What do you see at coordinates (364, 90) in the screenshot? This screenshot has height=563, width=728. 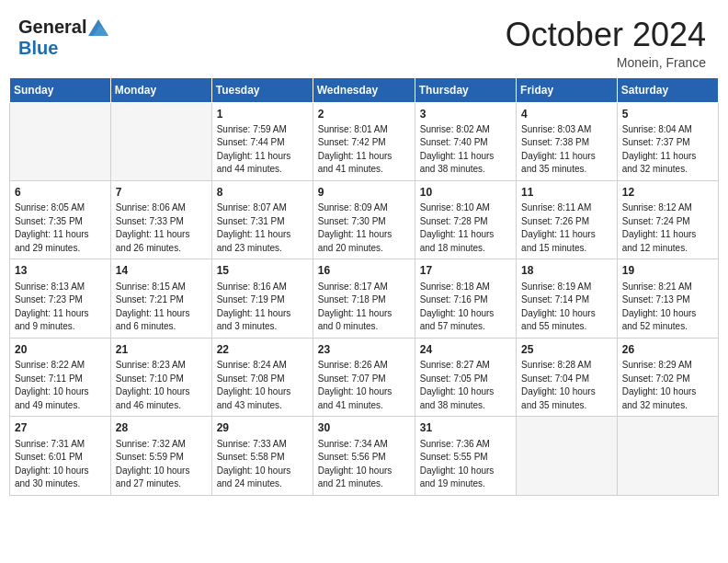 I see `weekday-header: Wednesday` at bounding box center [364, 90].